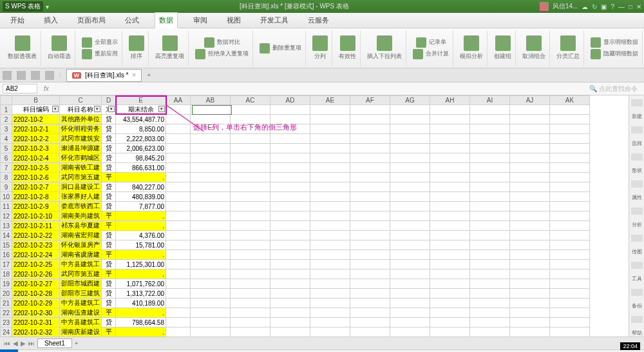 This screenshot has width=644, height=352. I want to click on cell: 2202-10-2-22, so click(36, 236).